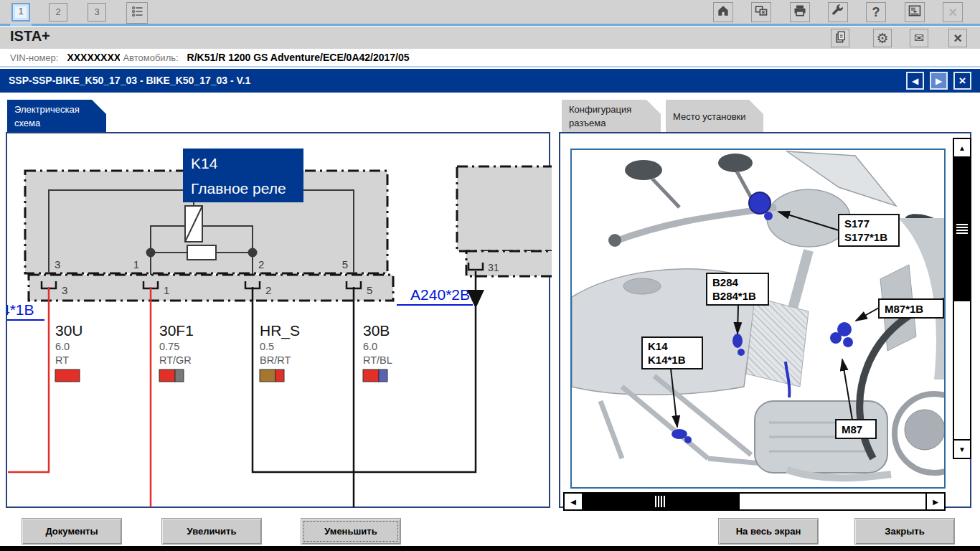 This screenshot has height=551, width=980. What do you see at coordinates (69, 352) in the screenshot?
I see `wire-label-30u: 30U 6.0 RT` at bounding box center [69, 352].